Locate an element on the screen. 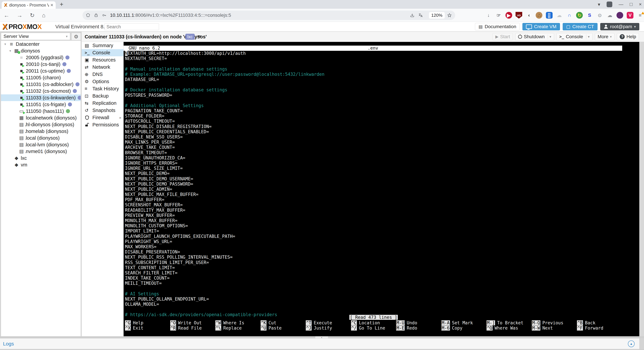 This screenshot has height=350, width=644. key-icon is located at coordinates (104, 15).